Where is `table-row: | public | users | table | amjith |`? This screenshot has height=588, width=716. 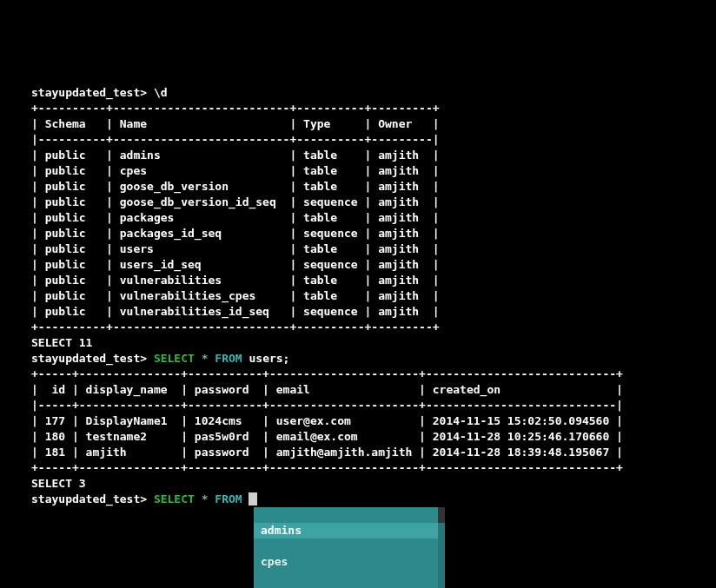
table-row: | public | users | table | amjith | is located at coordinates (235, 248).